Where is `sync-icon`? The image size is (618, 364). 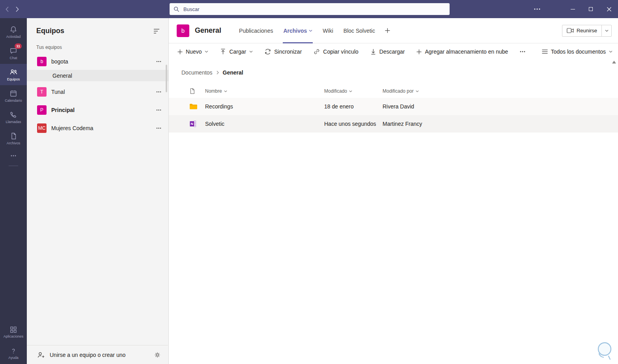 sync-icon is located at coordinates (268, 52).